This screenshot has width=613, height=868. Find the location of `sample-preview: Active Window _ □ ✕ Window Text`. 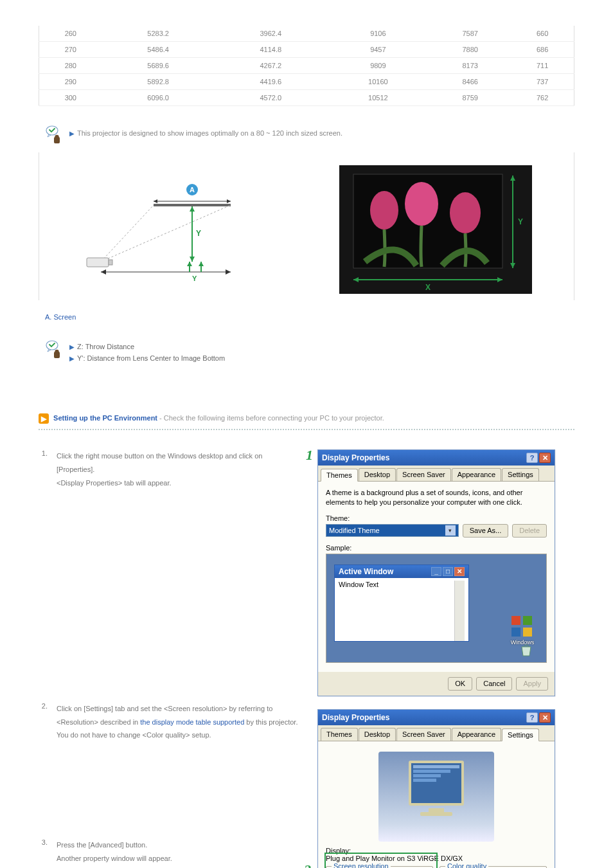

sample-preview: Active Window _ □ ✕ Window Text is located at coordinates (436, 608).